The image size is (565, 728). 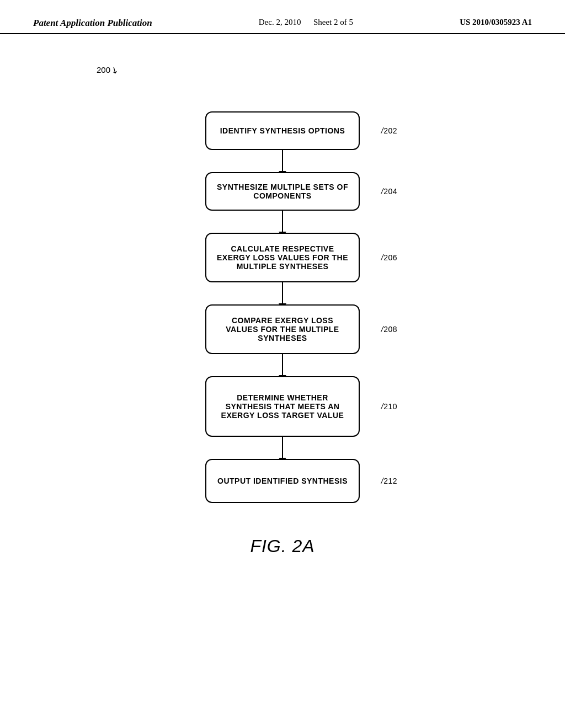 I want to click on header-center: Dec. 2, 2010 Sheet 2 of 5, so click(x=306, y=22).